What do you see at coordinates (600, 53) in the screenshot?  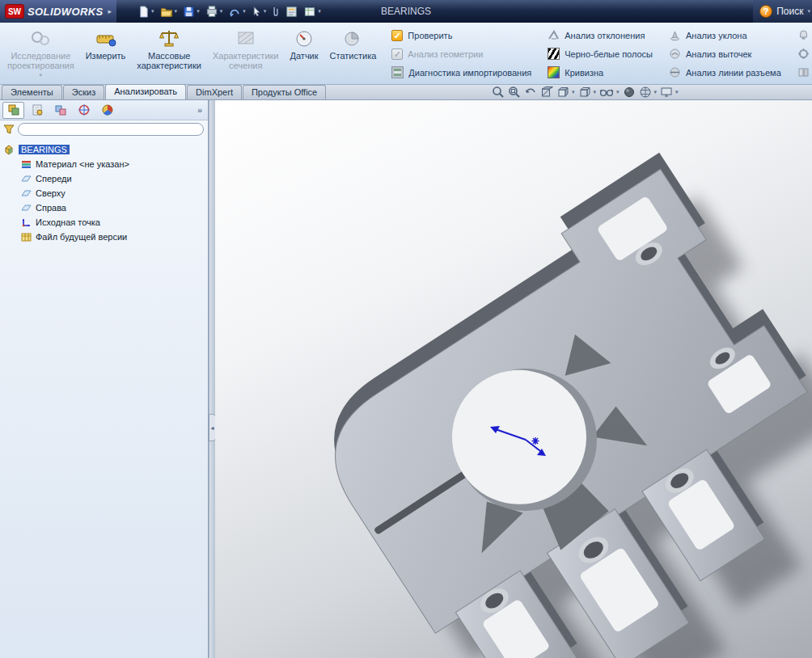 I see `appearance-analysis-group: Анализ отклонения Черно-белые полосы Кри…` at bounding box center [600, 53].